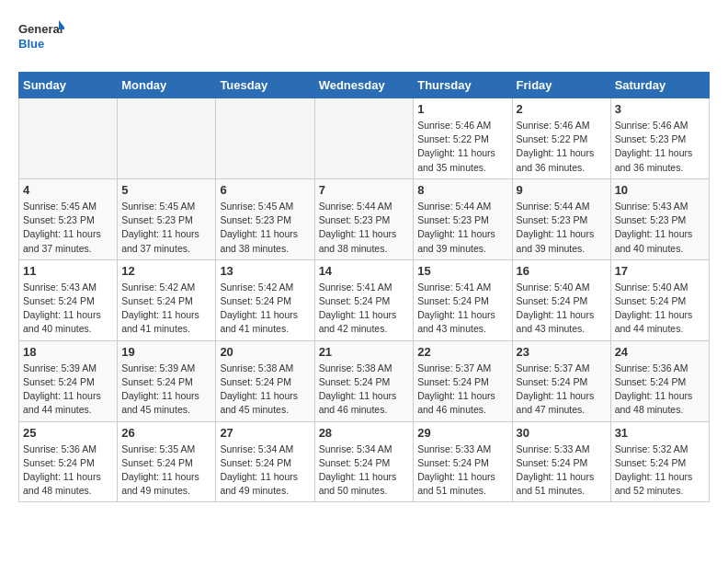 The width and height of the screenshot is (728, 563). I want to click on day-number: 24, so click(660, 351).